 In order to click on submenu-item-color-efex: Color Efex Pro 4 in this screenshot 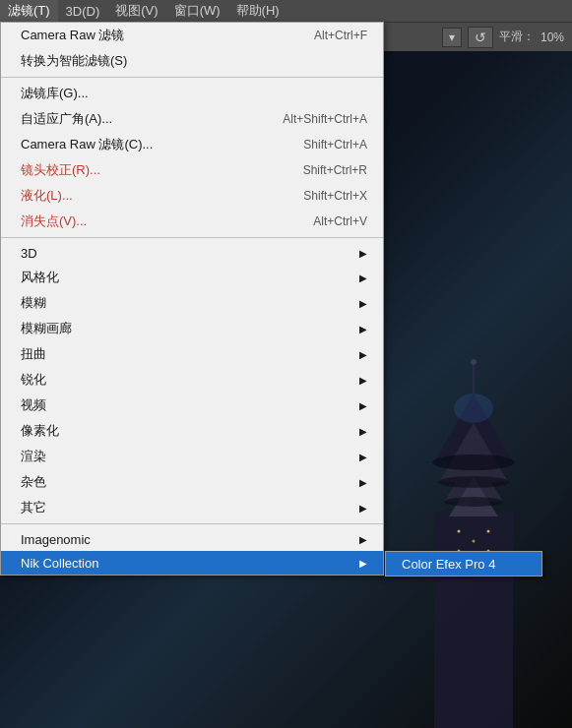, I will do `click(464, 564)`.